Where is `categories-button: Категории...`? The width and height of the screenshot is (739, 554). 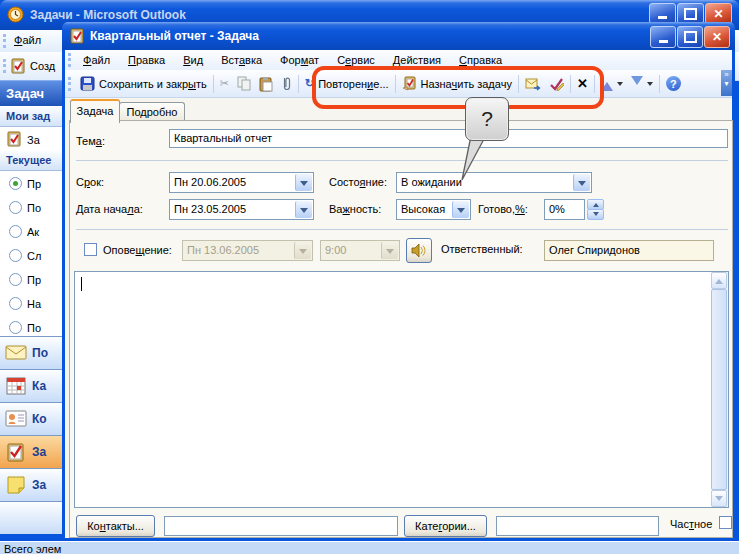
categories-button: Категории... is located at coordinates (446, 526).